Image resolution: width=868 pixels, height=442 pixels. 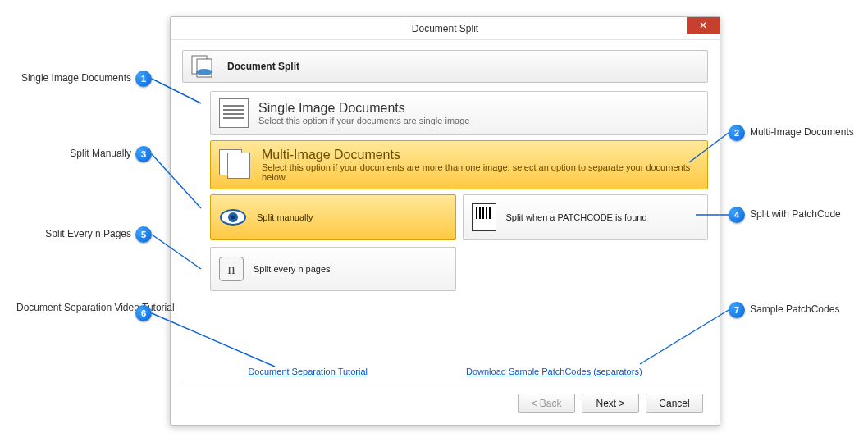 What do you see at coordinates (263, 66) in the screenshot?
I see `wizard-header-title: Document Split` at bounding box center [263, 66].